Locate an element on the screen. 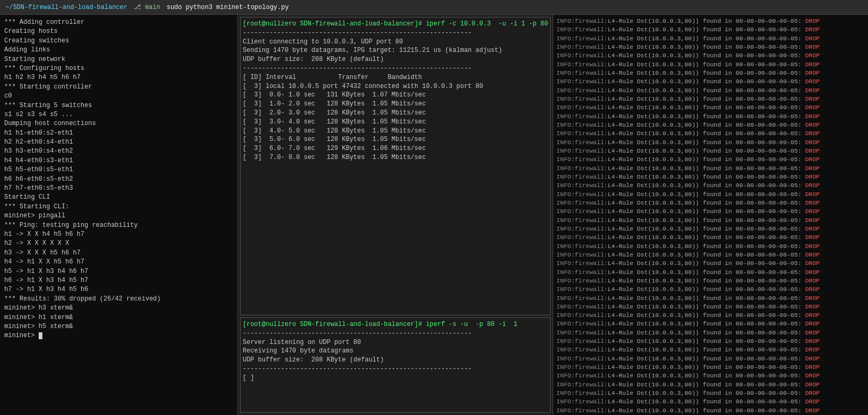 This screenshot has width=868, height=415. terminal-line: *** Starting controller is located at coordinates (119, 87).